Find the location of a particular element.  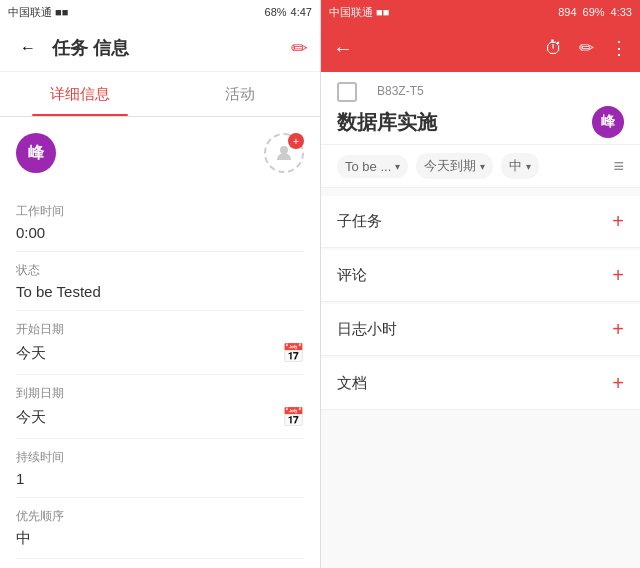

tabs-left: 详细信息 活动 is located at coordinates (160, 94).